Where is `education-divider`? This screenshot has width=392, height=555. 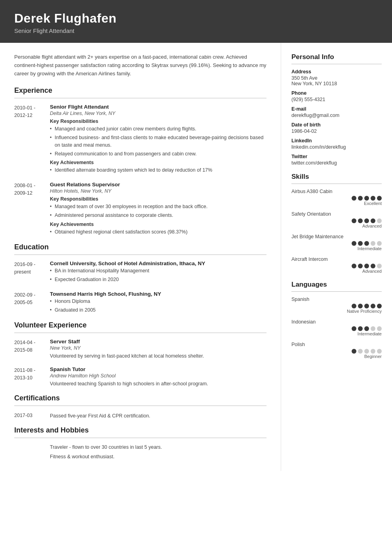
education-divider is located at coordinates (140, 255).